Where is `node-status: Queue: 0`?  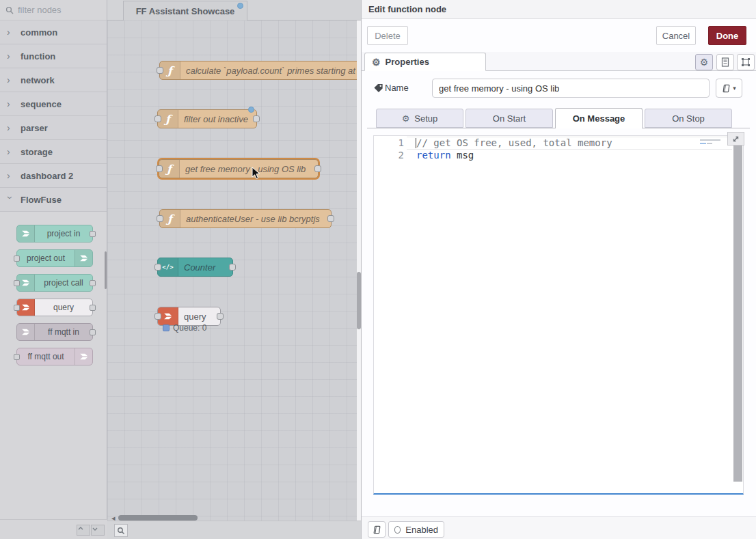
node-status: Queue: 0 is located at coordinates (185, 328).